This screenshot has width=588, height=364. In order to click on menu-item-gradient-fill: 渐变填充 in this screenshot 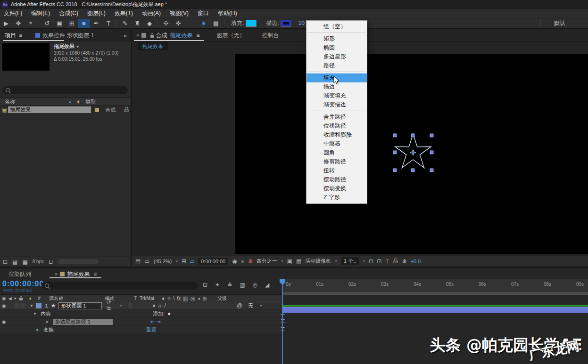, I will do `click(337, 96)`.